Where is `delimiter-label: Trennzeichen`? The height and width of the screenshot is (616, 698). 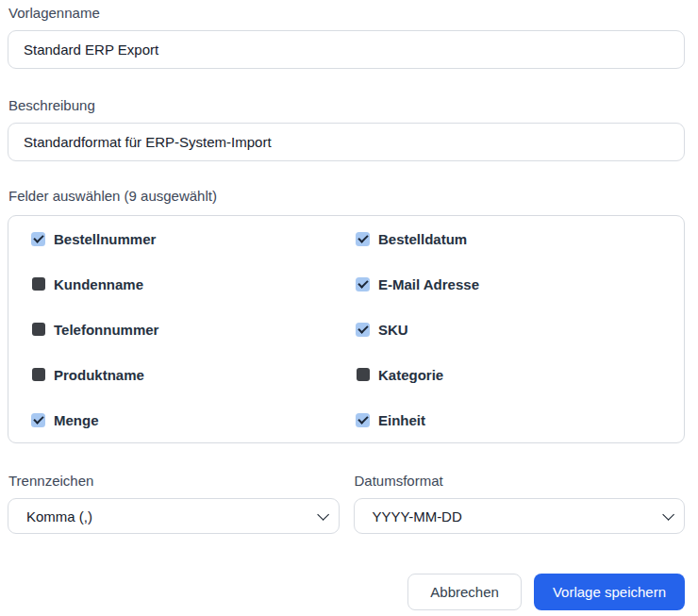
delimiter-label: Trennzeichen is located at coordinates (174, 481).